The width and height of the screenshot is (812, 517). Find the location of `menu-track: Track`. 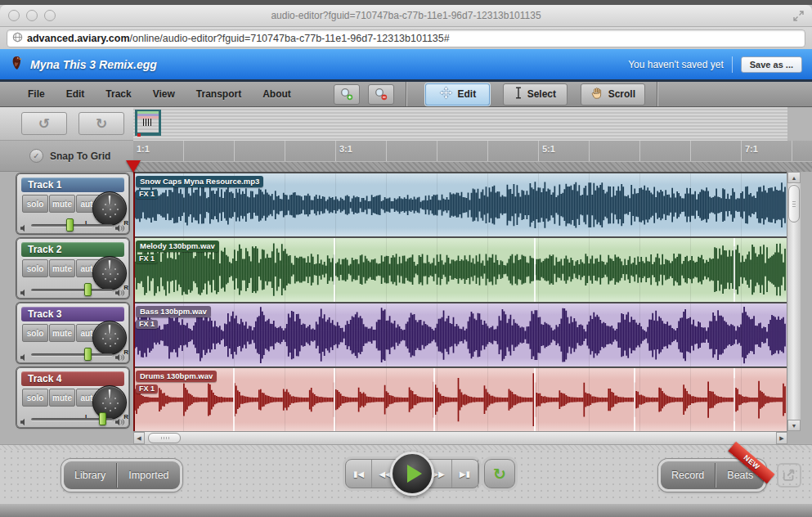

menu-track: Track is located at coordinates (118, 94).